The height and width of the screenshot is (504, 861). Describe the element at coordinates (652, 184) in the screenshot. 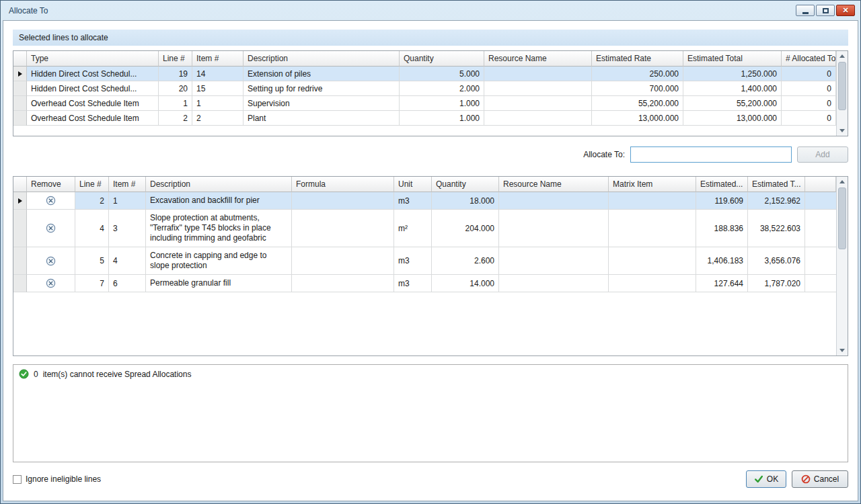

I see `col-header-matrix: Matrix Item` at that location.